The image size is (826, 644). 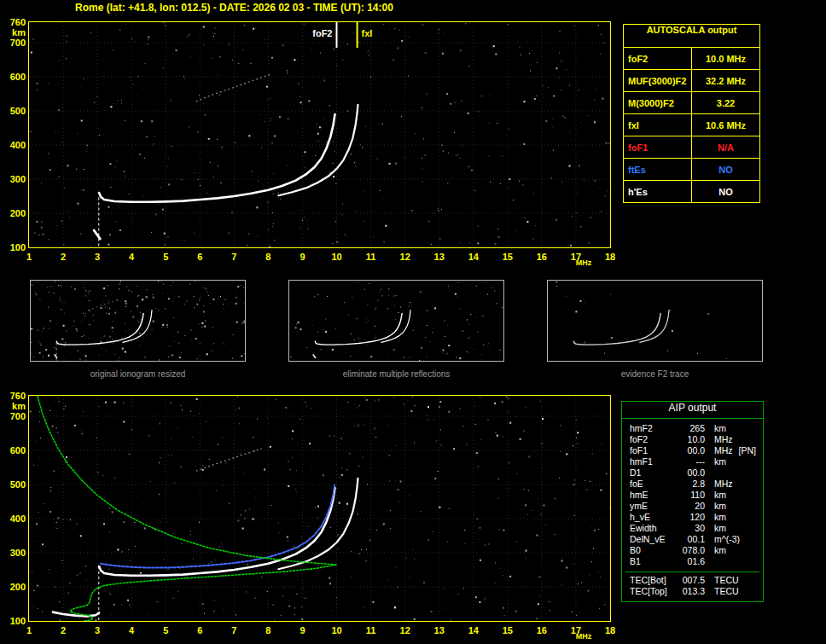 What do you see at coordinates (690, 428) in the screenshot?
I see `aip-row-value: 265` at bounding box center [690, 428].